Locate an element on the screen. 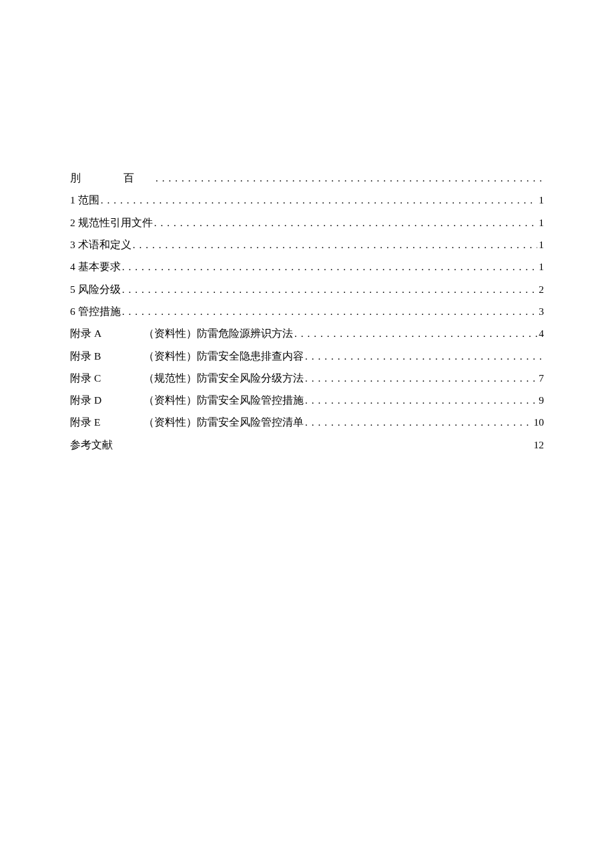 The width and height of the screenshot is (614, 868). toc-entry: 附录 E （资料性）防雷安全风险管控清单 10 is located at coordinates (307, 422).